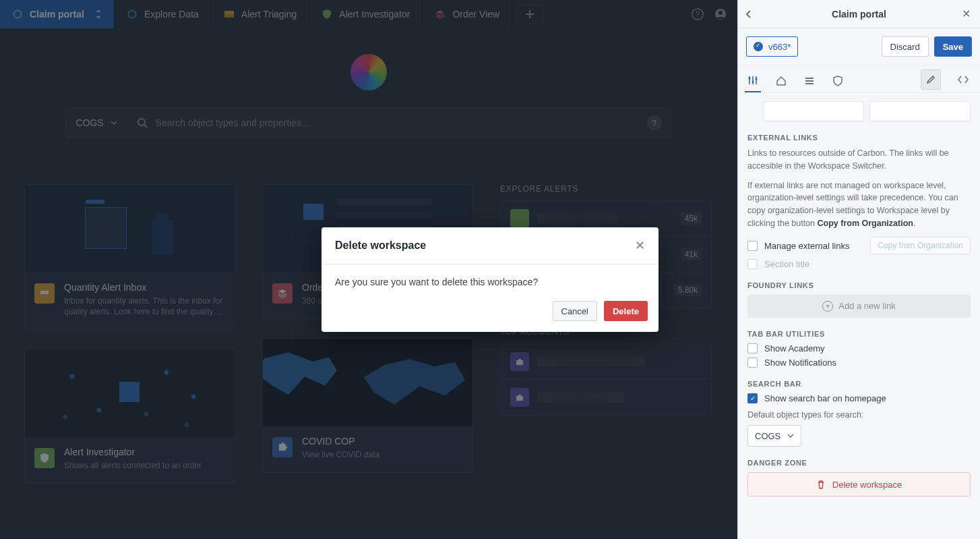  What do you see at coordinates (490, 278) in the screenshot?
I see `modal-body: Are you sure you want to delete this wor…` at bounding box center [490, 278].